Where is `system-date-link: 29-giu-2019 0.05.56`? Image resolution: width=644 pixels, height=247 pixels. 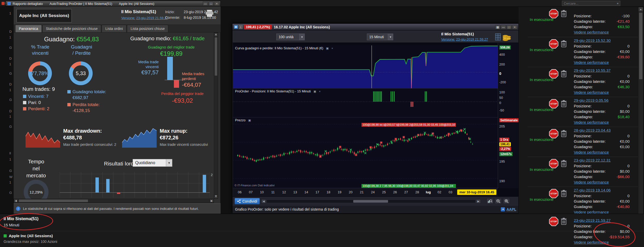 system-date-link: 29-giu-2019 0.05.56 is located at coordinates (591, 100).